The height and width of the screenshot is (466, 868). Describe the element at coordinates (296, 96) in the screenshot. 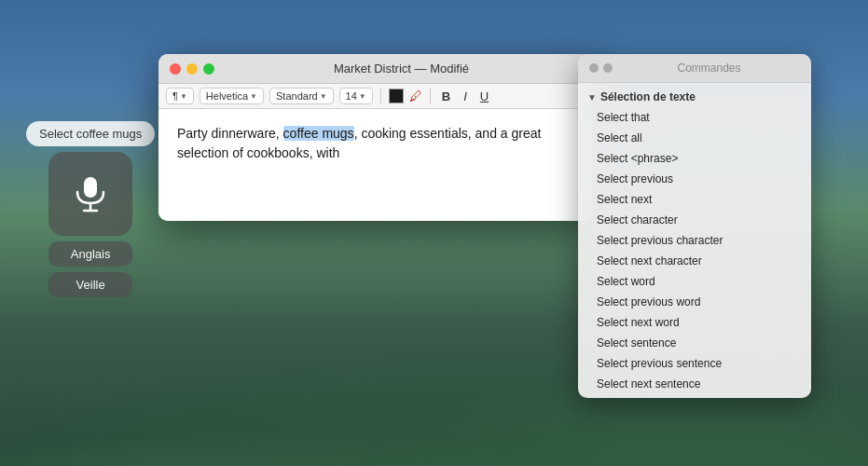

I see `style-label: Standard` at that location.